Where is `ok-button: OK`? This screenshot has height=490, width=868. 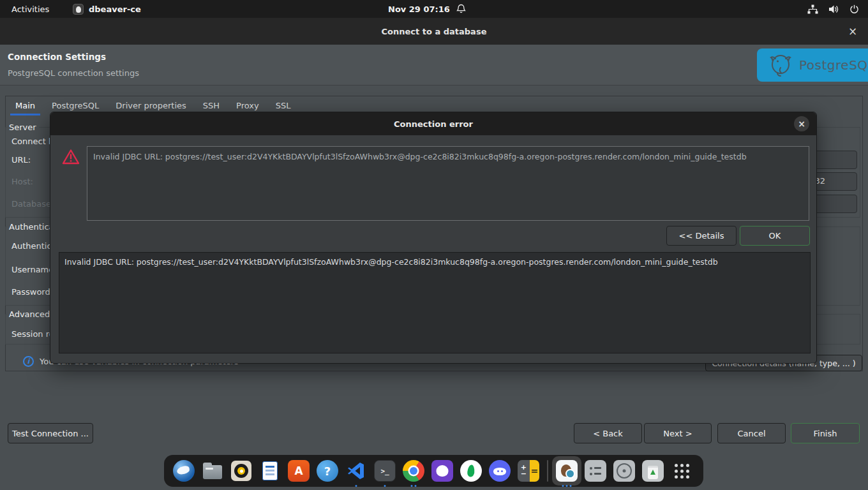 ok-button: OK is located at coordinates (775, 236).